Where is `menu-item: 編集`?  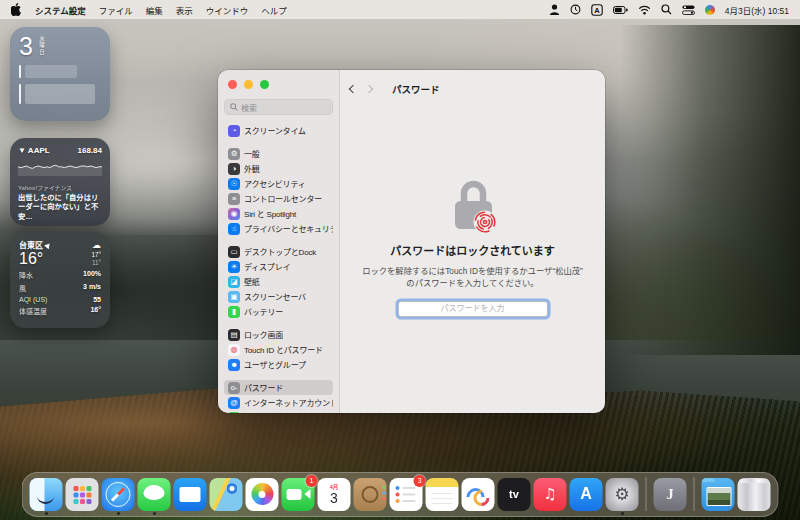 menu-item: 編集 is located at coordinates (154, 10).